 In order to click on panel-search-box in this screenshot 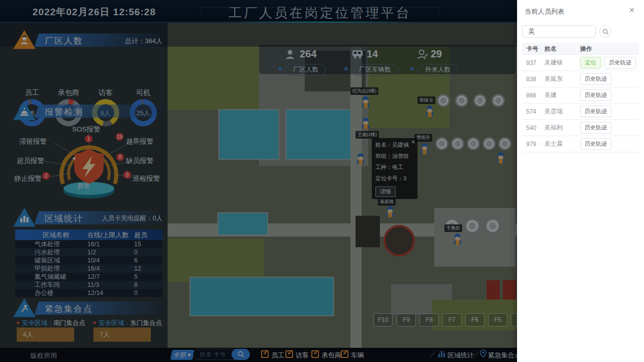, I will do `click(559, 31)`.